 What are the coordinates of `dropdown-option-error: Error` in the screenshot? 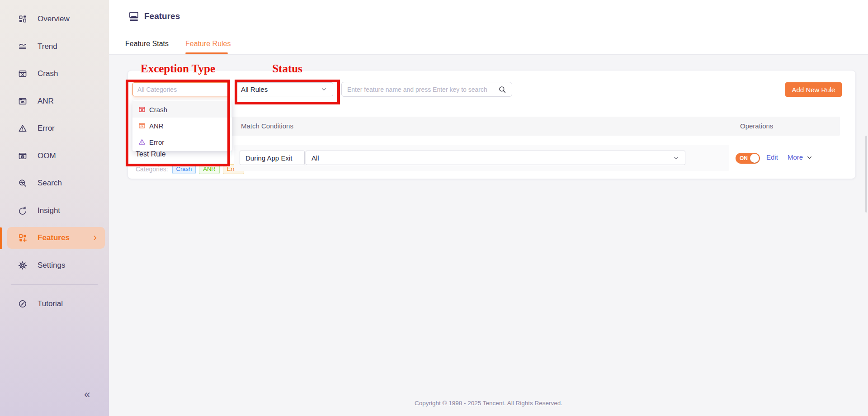 It's located at (182, 142).